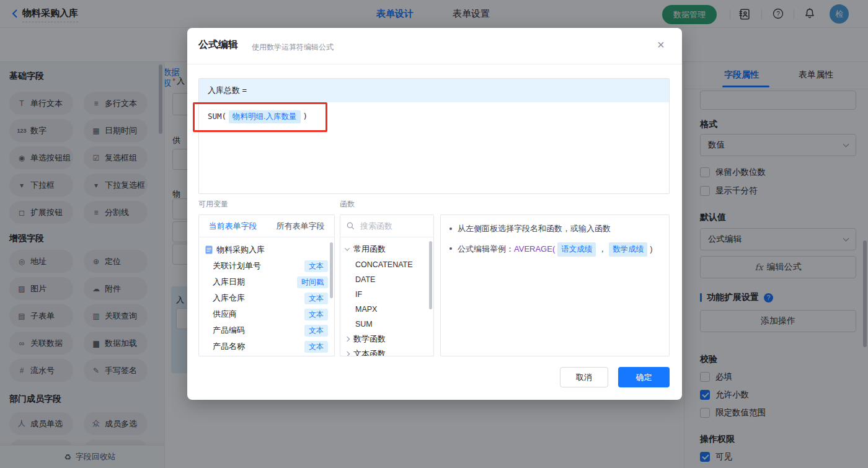 This screenshot has width=868, height=468. I want to click on functions-label: 函数, so click(347, 205).